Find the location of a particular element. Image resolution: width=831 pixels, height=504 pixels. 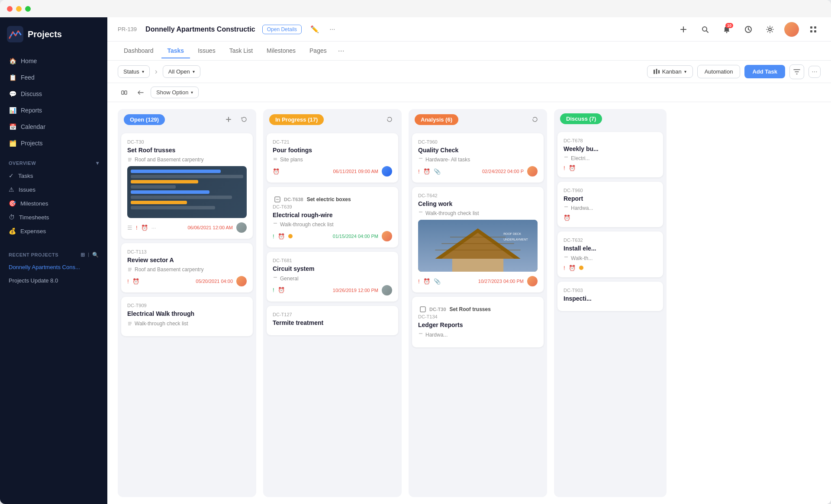

search-button is located at coordinates (705, 29).